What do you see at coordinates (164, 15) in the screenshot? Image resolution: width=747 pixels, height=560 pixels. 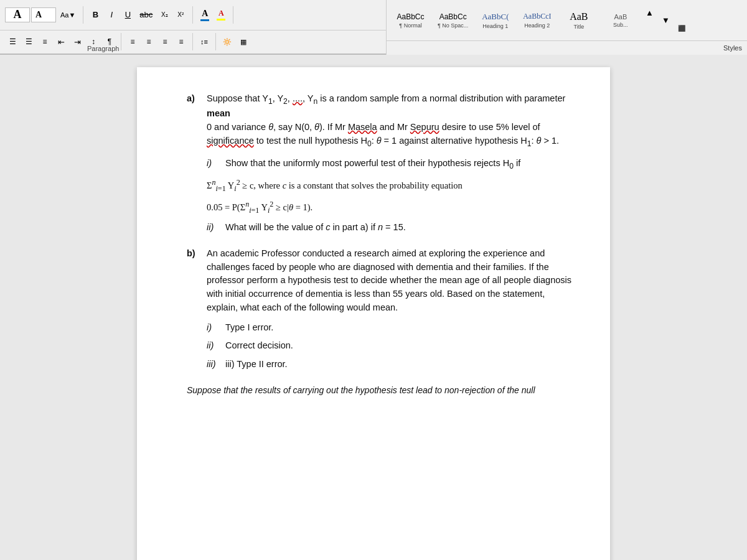 I see `subscript-button: X₂` at bounding box center [164, 15].